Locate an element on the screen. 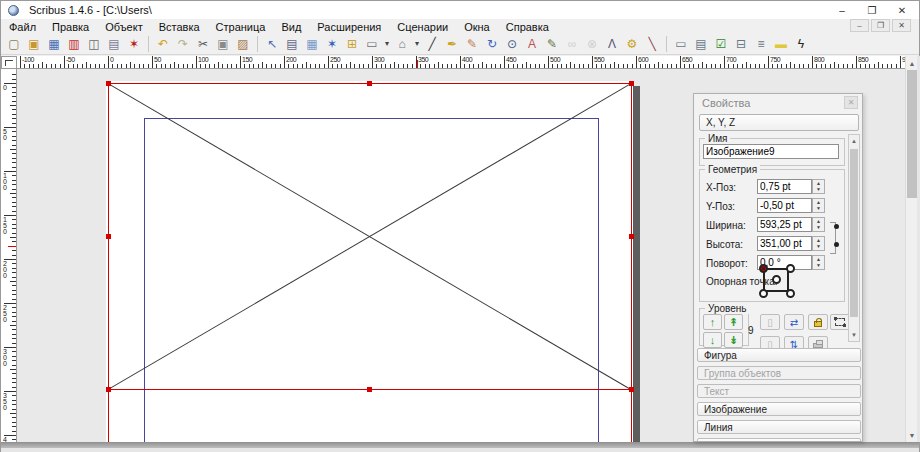 This screenshot has width=920, height=452. scrollbar-thumb is located at coordinates (912, 134).